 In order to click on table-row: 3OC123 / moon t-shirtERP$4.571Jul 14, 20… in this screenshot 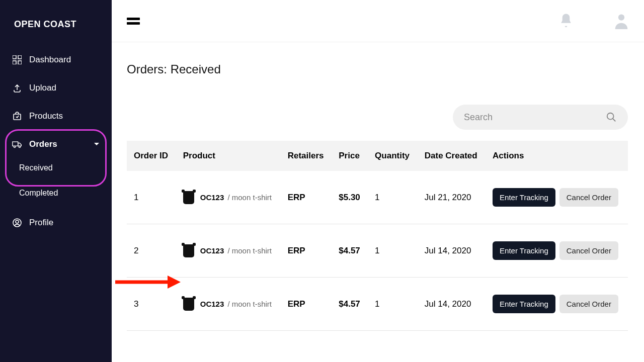, I will do `click(377, 304)`.